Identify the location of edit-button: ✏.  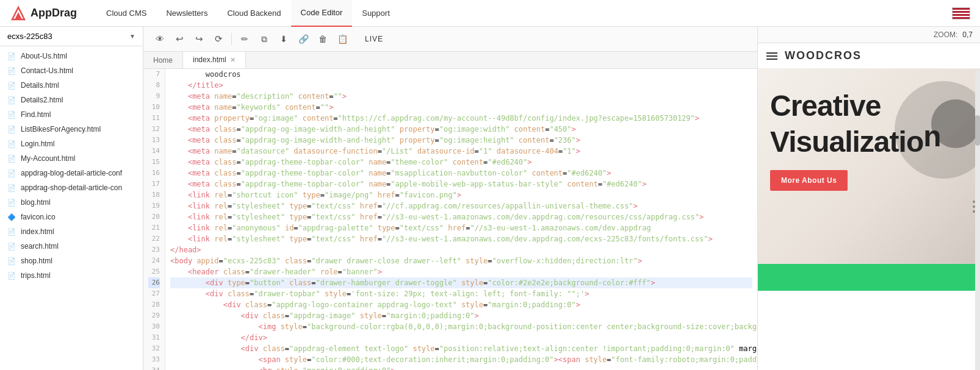
(245, 39).